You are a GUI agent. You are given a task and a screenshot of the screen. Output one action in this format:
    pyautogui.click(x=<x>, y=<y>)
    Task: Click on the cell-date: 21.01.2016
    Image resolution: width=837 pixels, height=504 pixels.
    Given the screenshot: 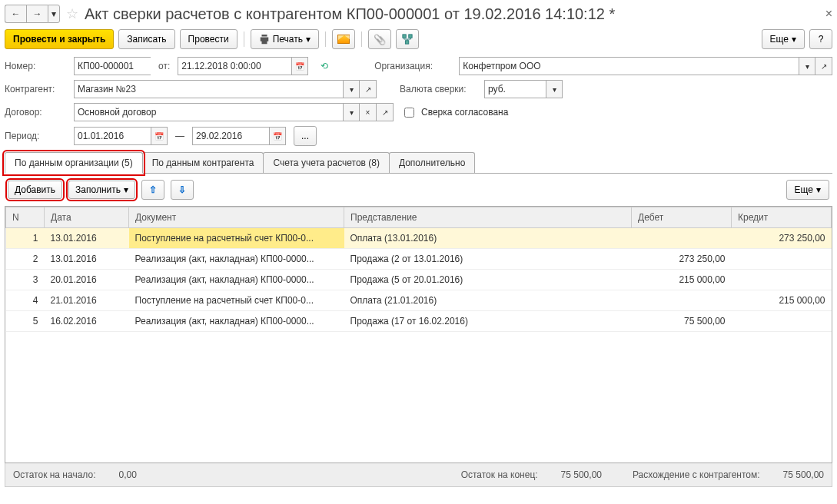 What is the action you would take?
    pyautogui.click(x=87, y=301)
    